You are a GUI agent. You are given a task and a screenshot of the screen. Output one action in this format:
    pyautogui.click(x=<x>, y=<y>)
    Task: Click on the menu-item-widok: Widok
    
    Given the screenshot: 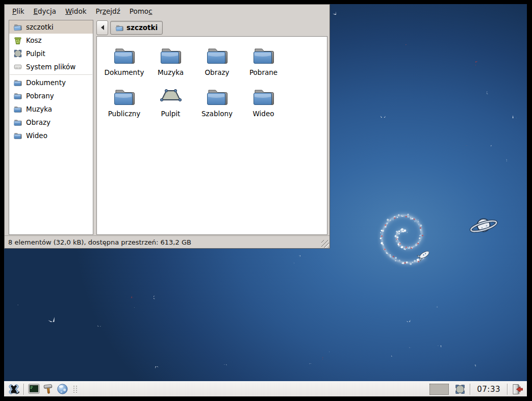 What is the action you would take?
    pyautogui.click(x=75, y=11)
    